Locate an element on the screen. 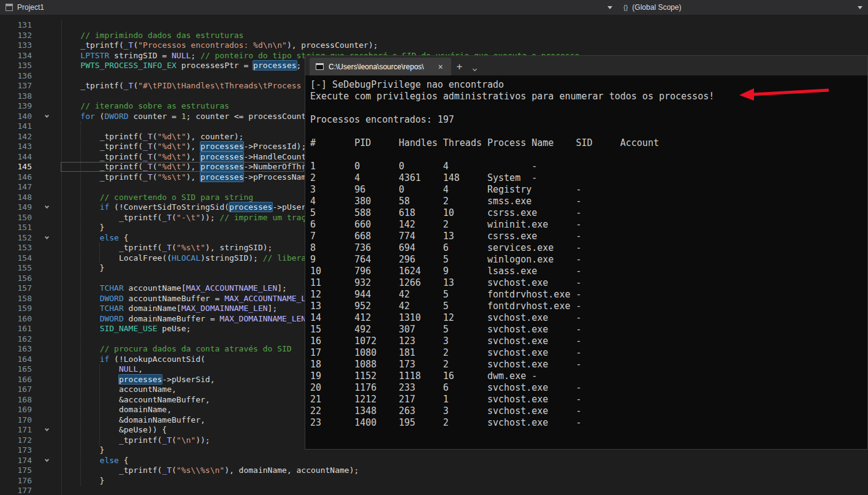 Image resolution: width=868 pixels, height=495 pixels. terminal-tab: C:\Users\leona\source\repos\ × is located at coordinates (380, 66).